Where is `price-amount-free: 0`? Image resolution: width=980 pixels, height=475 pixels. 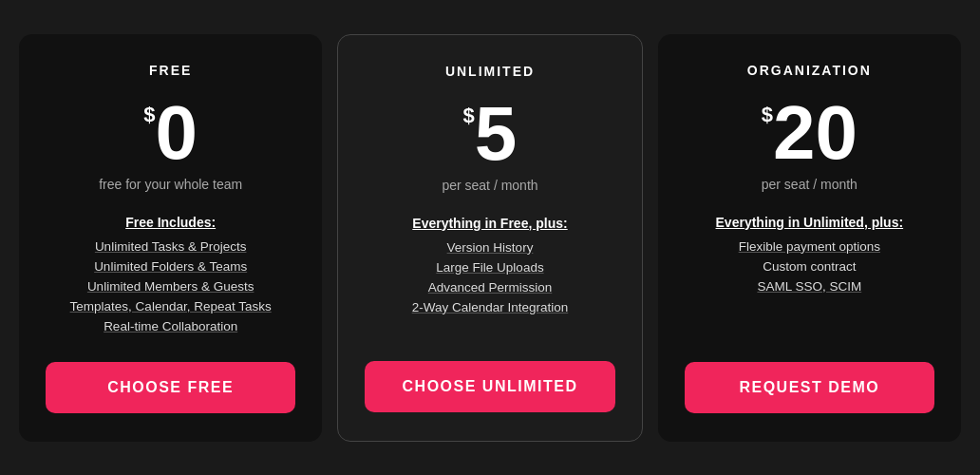 price-amount-free: 0 is located at coordinates (177, 133).